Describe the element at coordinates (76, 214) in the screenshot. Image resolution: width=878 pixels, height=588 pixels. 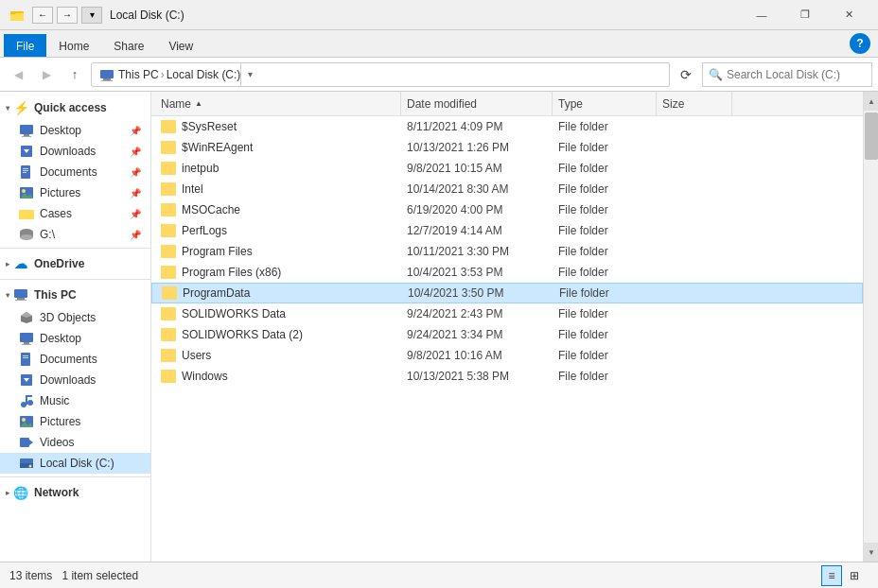
I see `sidebar-item-cases-qa: Cases 📌` at that location.